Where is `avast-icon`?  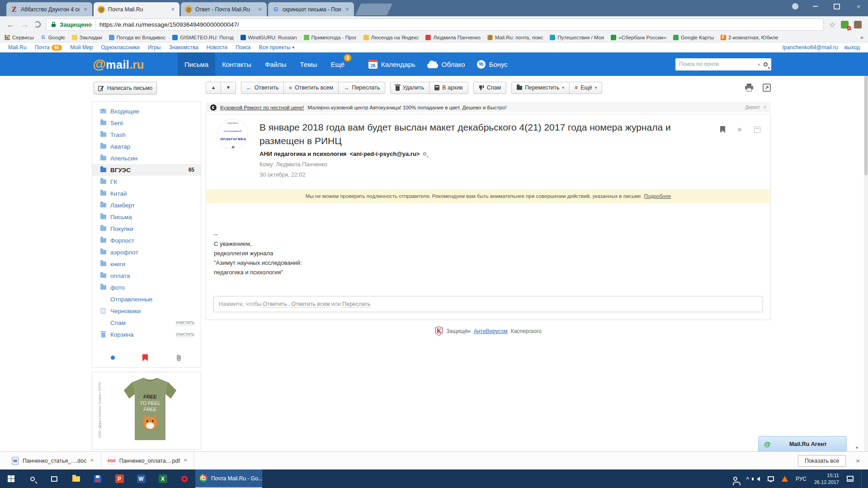 avast-icon is located at coordinates (785, 479).